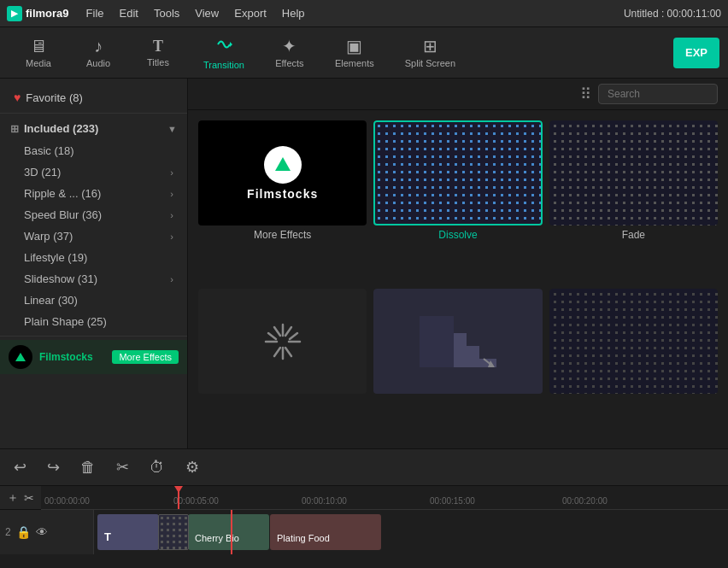 The image size is (728, 568). Describe the element at coordinates (128, 532) in the screenshot. I see `clip-t: T` at that location.